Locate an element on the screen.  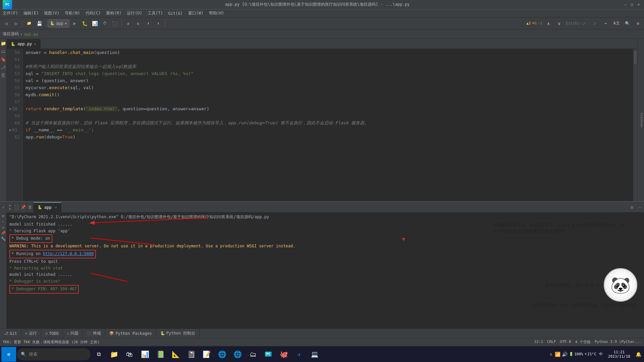
run-wrap-icon: ↩ is located at coordinates (3, 222).